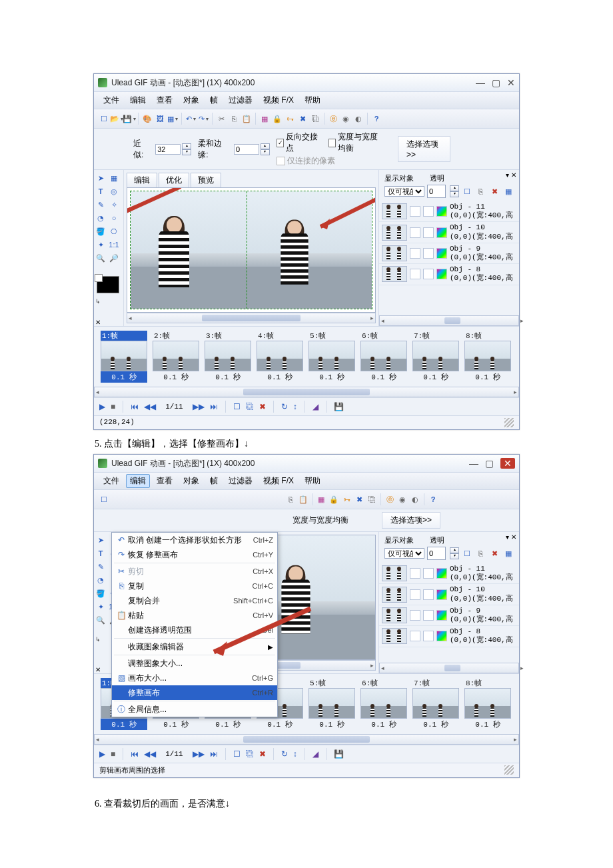 Image resolution: width=613 pixels, height=868 pixels. What do you see at coordinates (195, 693) in the screenshot?
I see `menu-item: 修整画布Ctrl+R` at bounding box center [195, 693].